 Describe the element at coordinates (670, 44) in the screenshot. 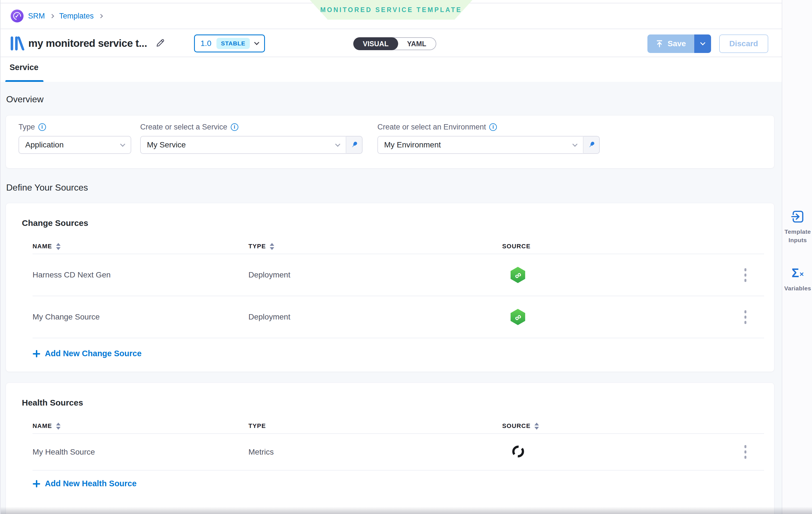

I see `save-button: Save` at that location.